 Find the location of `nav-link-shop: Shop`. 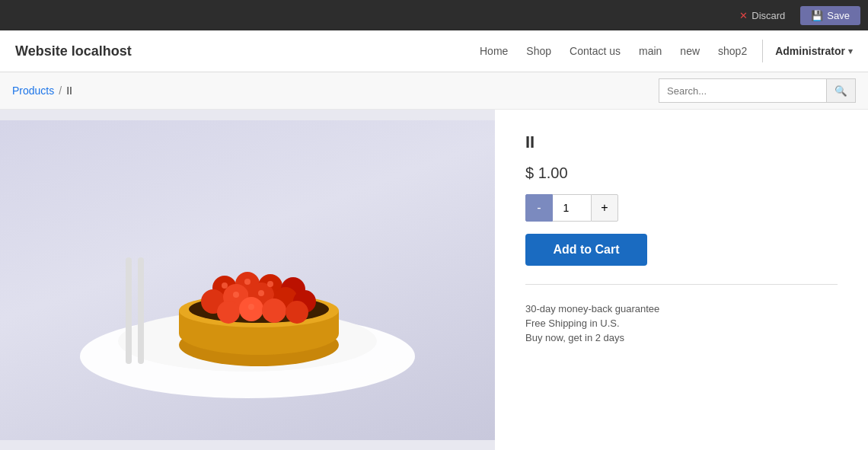

nav-link-shop: Shop is located at coordinates (539, 51).